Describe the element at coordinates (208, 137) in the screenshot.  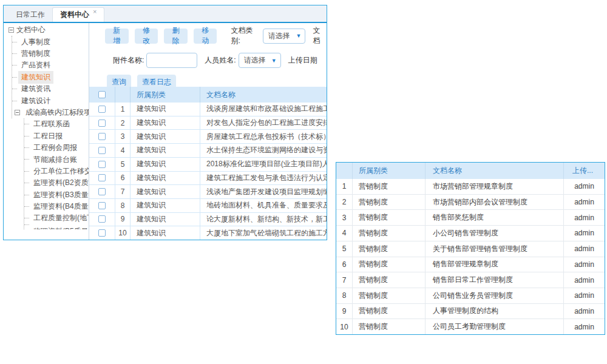
I see `table-row: 3建筑知识房屋建筑工程总承包投标书（技术标）...` at that location.